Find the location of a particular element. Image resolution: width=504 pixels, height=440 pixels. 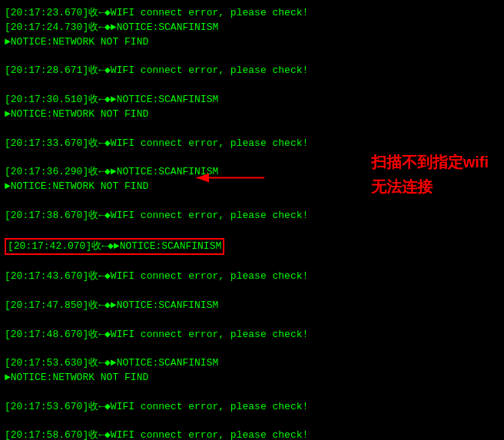

log-line: [20:17:53.670]收←◆WIFI connect error, ple… is located at coordinates (252, 407).